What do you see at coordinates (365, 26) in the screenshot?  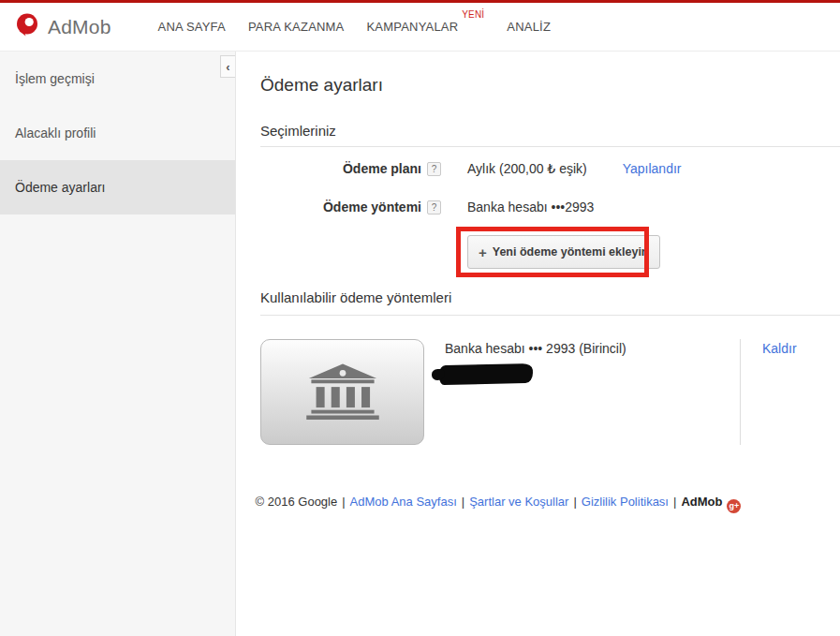 I see `main-nav: ANA SAYFA PARA KAZANMA KAMPANYALAR YENİ …` at bounding box center [365, 26].